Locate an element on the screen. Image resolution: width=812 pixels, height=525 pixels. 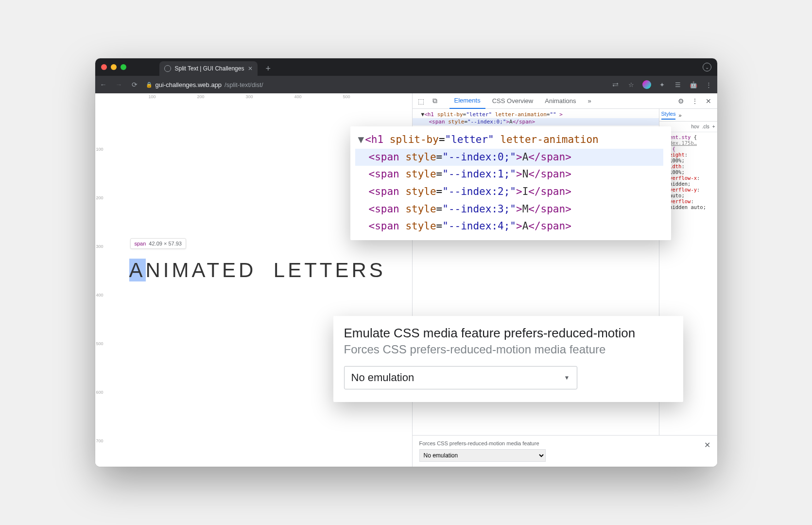
magnified-dom-overlay: ▼<h1 split-by="letter" letter-animation<… is located at coordinates (511, 183).